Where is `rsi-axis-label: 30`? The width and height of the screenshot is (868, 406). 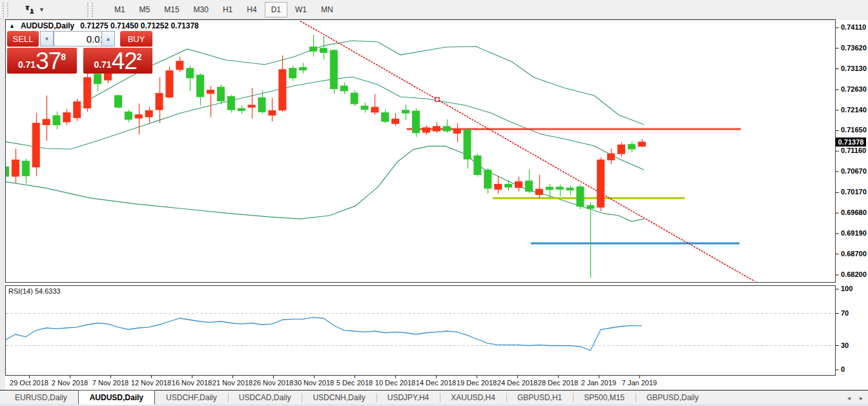 rsi-axis-label: 30 is located at coordinates (845, 345).